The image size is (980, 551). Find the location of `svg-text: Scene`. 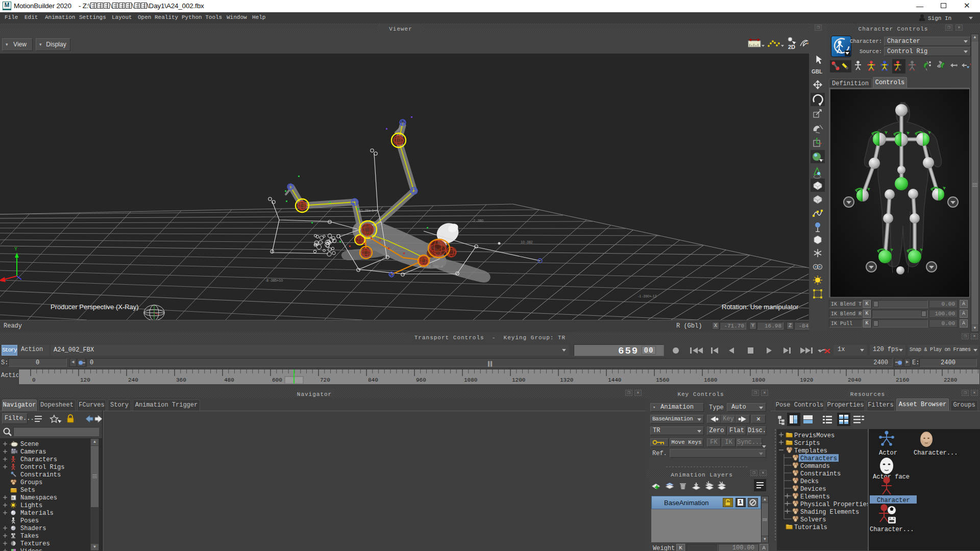

svg-text: Scene is located at coordinates (30, 444).